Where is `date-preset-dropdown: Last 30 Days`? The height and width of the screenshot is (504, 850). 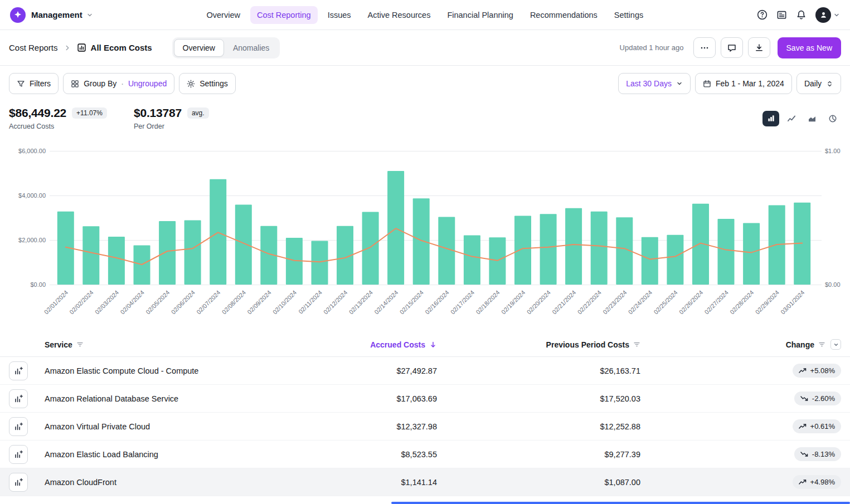
date-preset-dropdown: Last 30 Days is located at coordinates (654, 84).